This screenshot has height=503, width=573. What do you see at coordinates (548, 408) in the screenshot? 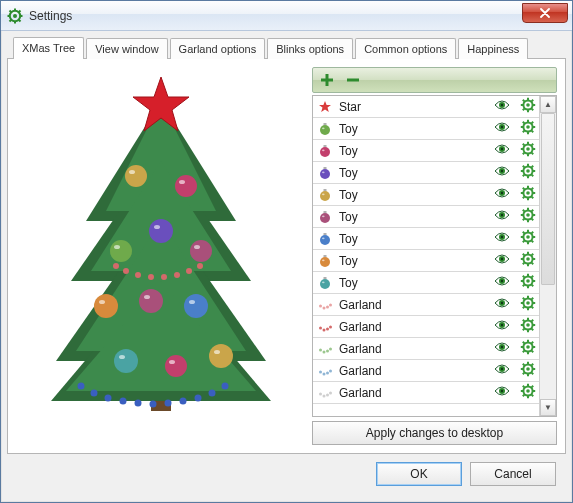
I see `scroll-down-button: ▼` at bounding box center [548, 408].